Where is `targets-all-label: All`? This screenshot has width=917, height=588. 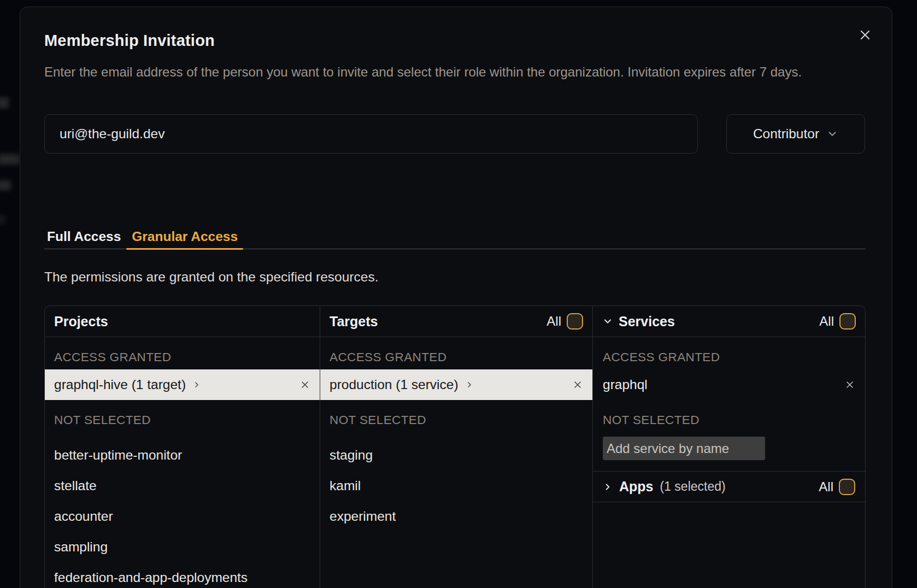 targets-all-label: All is located at coordinates (554, 321).